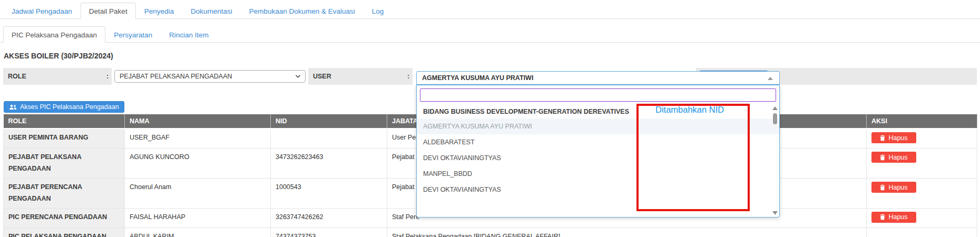  Describe the element at coordinates (922, 121) in the screenshot. I see `header-aksi: AKSI` at that location.